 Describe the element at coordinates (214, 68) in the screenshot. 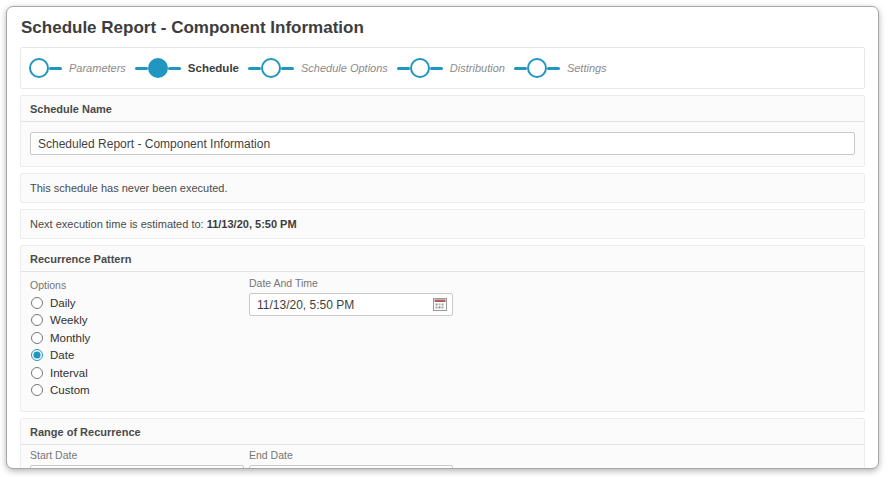

I see `step-label: Schedule` at that location.